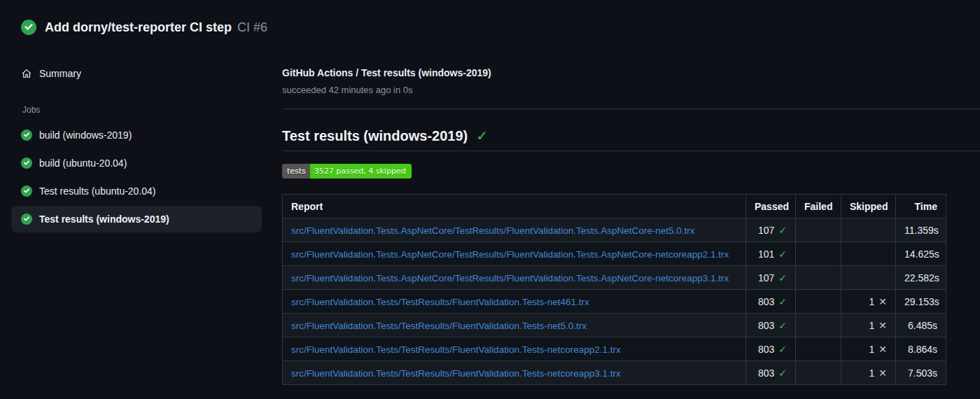 This screenshot has width=980, height=399. I want to click on jobs-section-label: Jobs, so click(142, 110).